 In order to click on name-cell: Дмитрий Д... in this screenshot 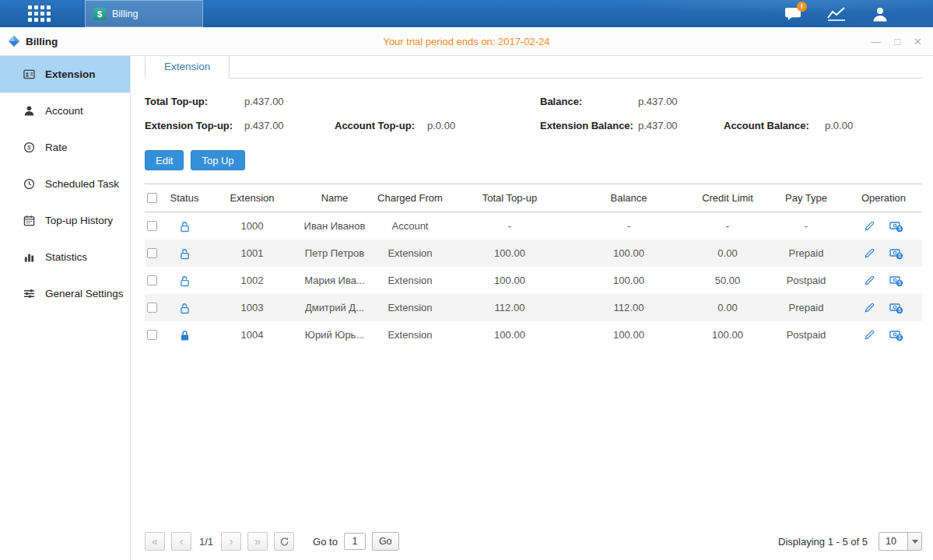, I will do `click(335, 308)`.